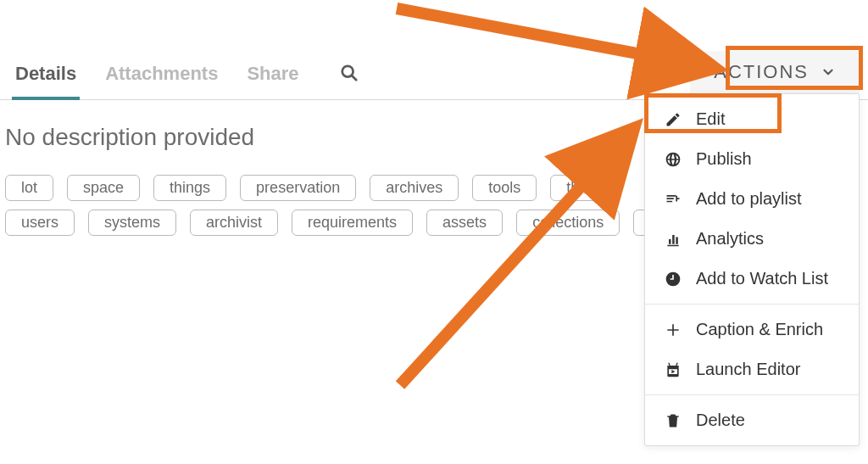  I want to click on actions-button-label: ACTIONS, so click(761, 72).